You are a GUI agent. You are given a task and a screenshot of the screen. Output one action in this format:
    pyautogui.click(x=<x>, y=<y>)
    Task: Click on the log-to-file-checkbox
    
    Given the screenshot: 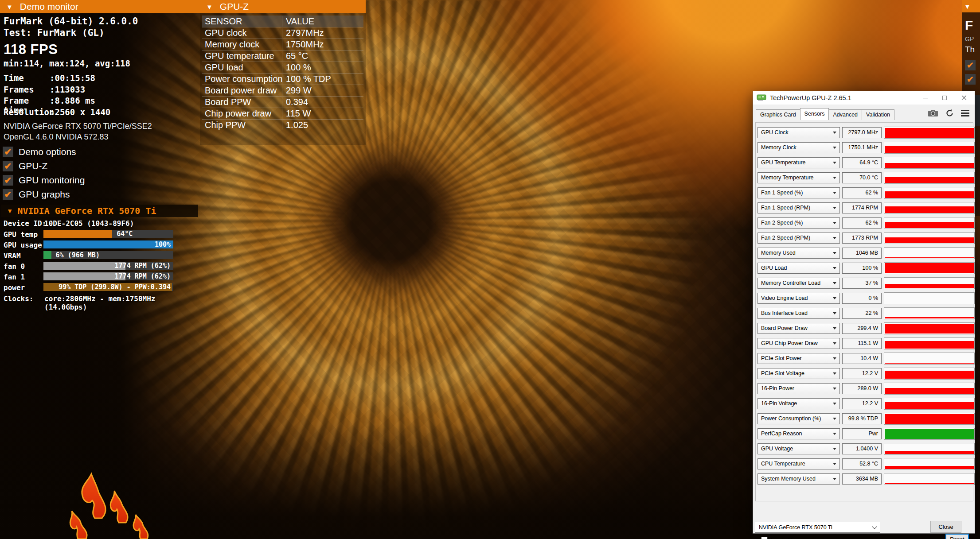 What is the action you would take?
    pyautogui.click(x=764, y=538)
    